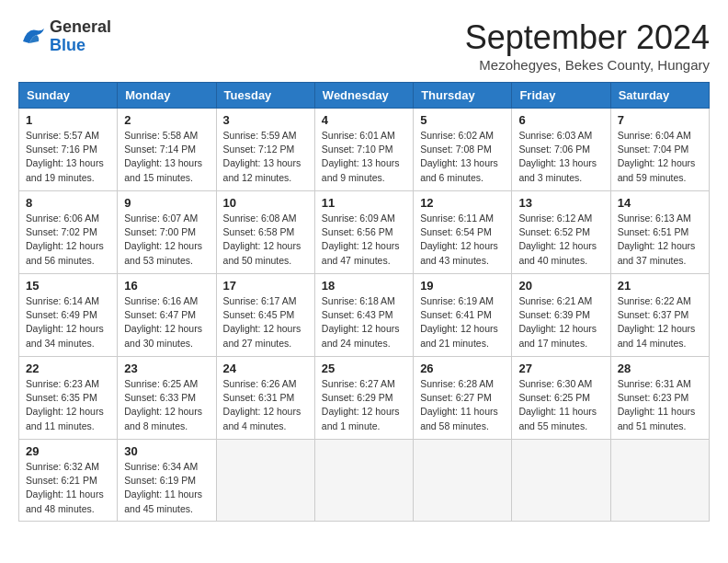  Describe the element at coordinates (68, 451) in the screenshot. I see `day-number: 29` at that location.